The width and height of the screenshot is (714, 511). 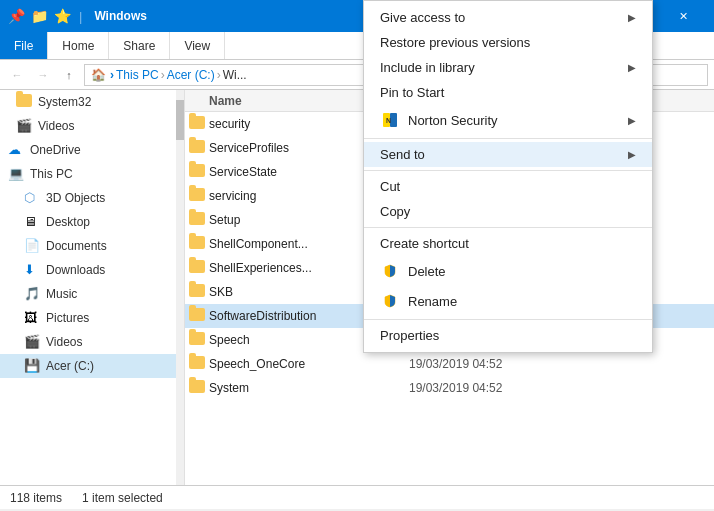 I want to click on ctx-restore-versions: Restore previous versions, so click(x=508, y=42).